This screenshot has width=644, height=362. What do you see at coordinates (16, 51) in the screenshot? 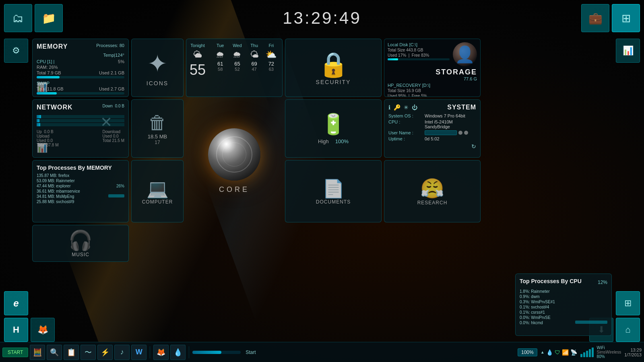
I see `settings-btn: ⚙` at bounding box center [16, 51].